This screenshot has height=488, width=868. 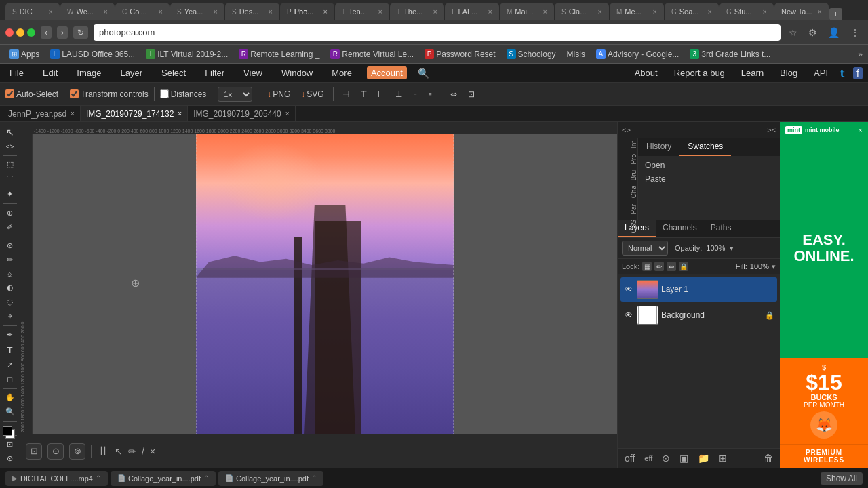 I want to click on browser-tab-pho: P Pho... ×, so click(x=307, y=12).